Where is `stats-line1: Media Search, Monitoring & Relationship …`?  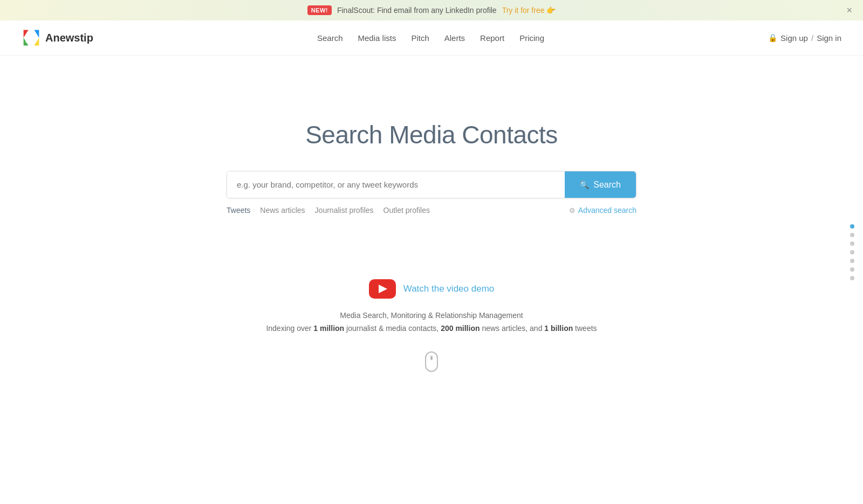 stats-line1: Media Search, Monitoring & Relationship … is located at coordinates (432, 316).